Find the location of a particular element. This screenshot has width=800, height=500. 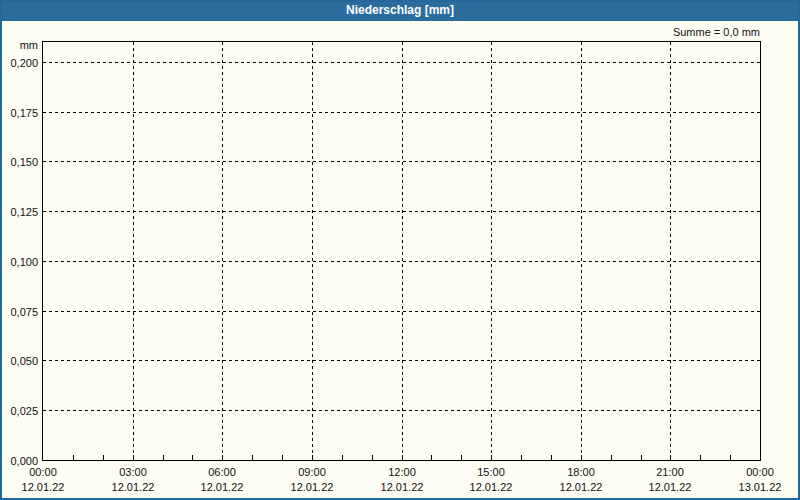

y-tick-label: 0,025 is located at coordinates (20, 411).